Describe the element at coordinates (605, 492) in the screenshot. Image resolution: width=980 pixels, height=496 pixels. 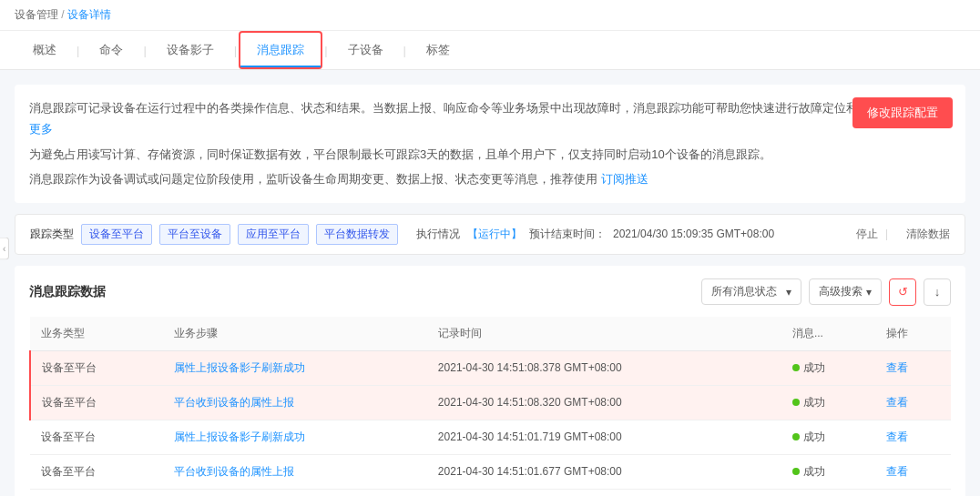
I see `cell-record-time: 2021-04-30 14:50:55.099 GMT+08:00` at that location.